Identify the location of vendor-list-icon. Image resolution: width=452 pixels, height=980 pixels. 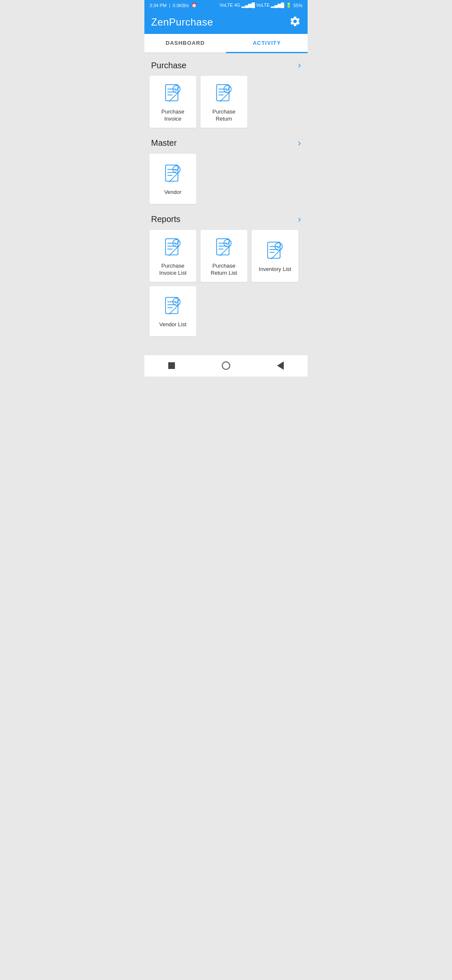
(173, 306).